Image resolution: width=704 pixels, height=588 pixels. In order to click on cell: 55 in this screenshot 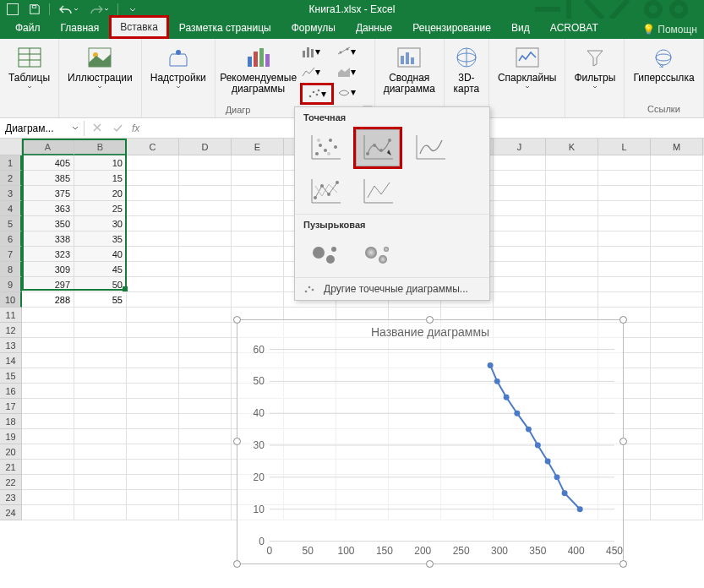, I will do `click(101, 300)`.